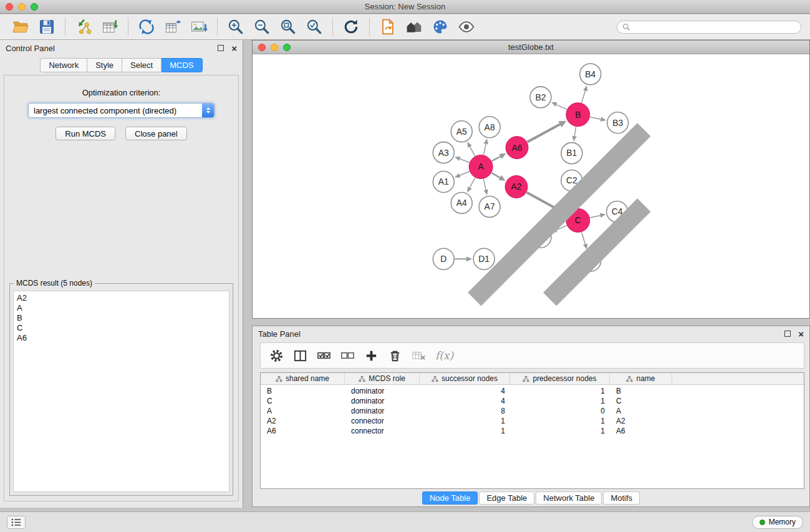 The height and width of the screenshot is (532, 810). I want to click on column-header-label: predecessor nodes, so click(564, 379).